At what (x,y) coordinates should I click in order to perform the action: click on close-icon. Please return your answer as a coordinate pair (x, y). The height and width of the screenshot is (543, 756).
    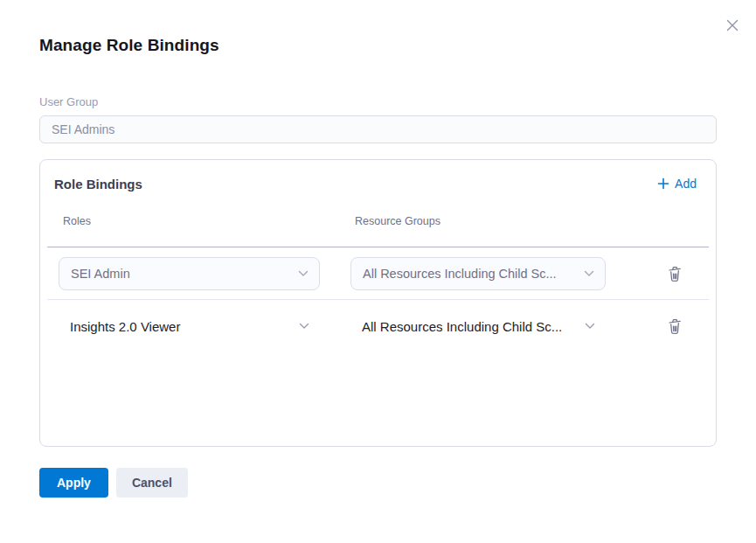
    Looking at the image, I should click on (732, 25).